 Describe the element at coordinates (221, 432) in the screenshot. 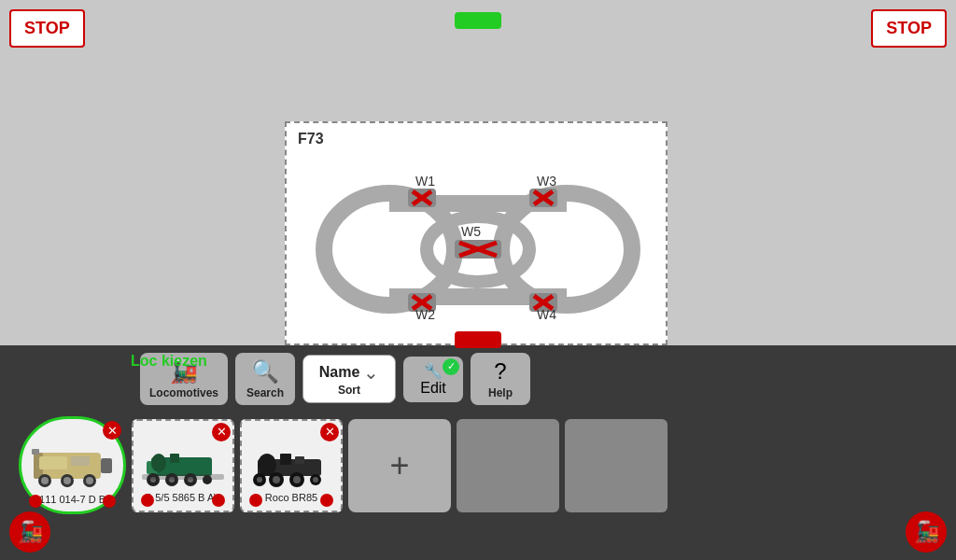

I see `loco-close-2: ✕` at that location.